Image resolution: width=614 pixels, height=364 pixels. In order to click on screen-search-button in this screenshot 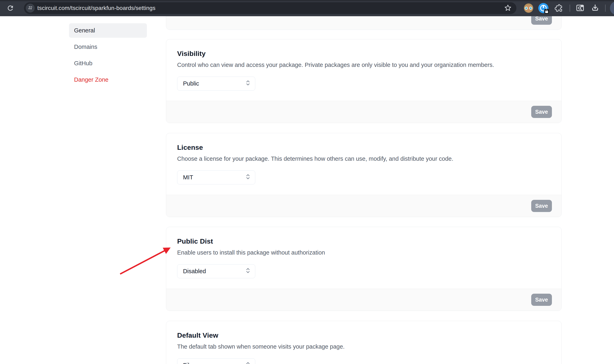, I will do `click(580, 8)`.